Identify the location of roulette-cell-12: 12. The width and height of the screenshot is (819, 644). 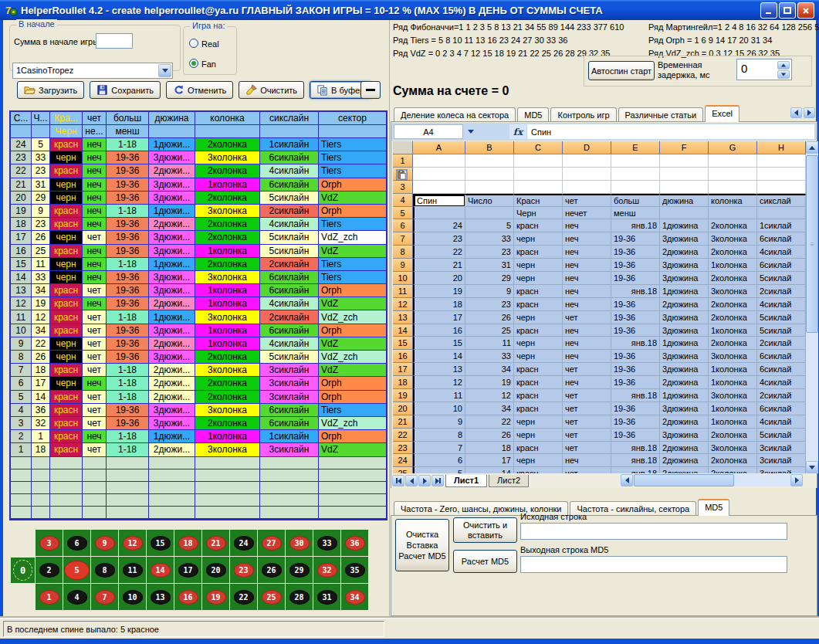
(133, 543).